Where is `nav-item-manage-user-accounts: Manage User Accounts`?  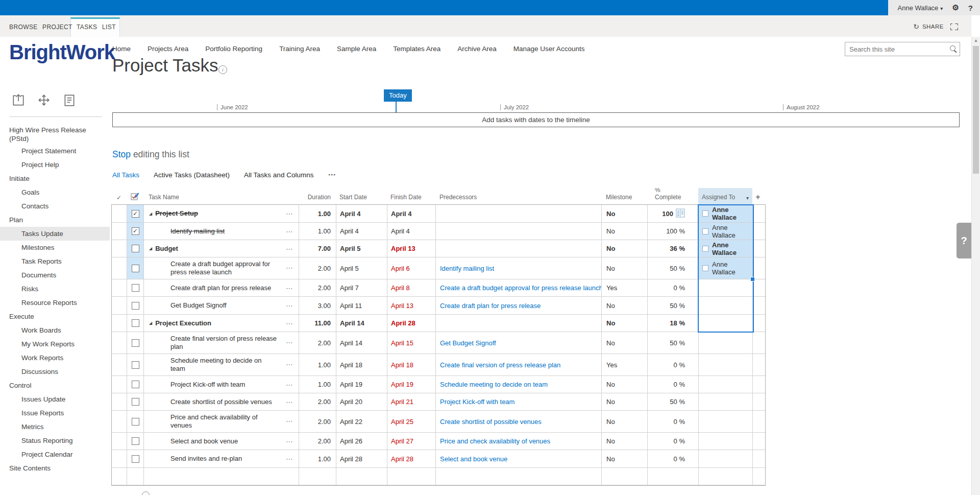 nav-item-manage-user-accounts: Manage User Accounts is located at coordinates (549, 49).